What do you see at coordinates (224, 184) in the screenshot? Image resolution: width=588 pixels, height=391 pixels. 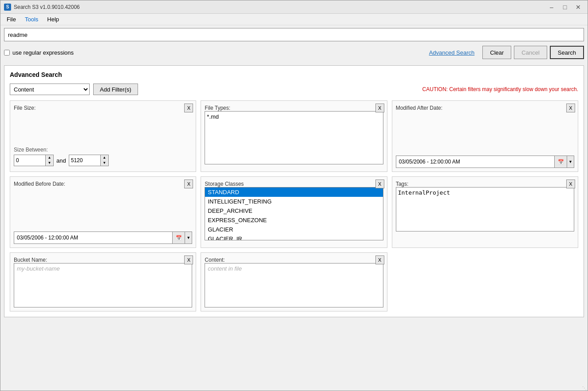 I see `filter-title-storage-classes: Storage Classes` at bounding box center [224, 184].